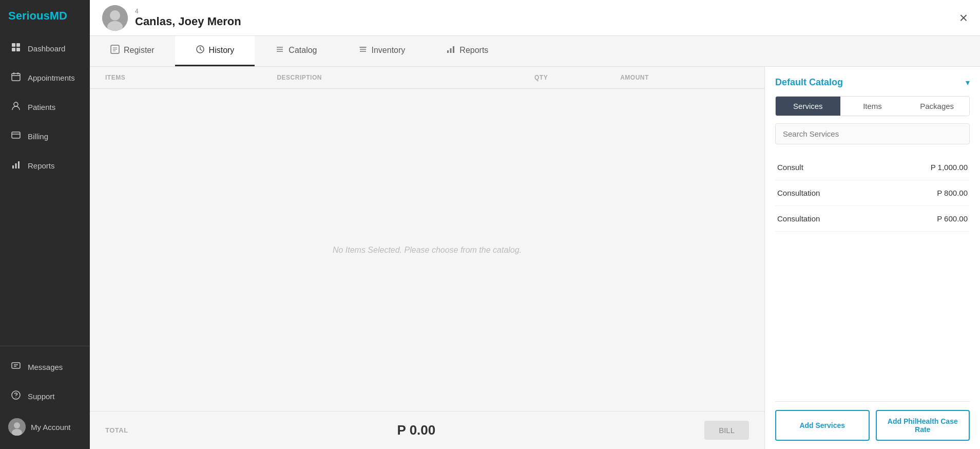 This screenshot has height=449, width=980. I want to click on service-item-2: Consultation P 600.00, so click(873, 219).